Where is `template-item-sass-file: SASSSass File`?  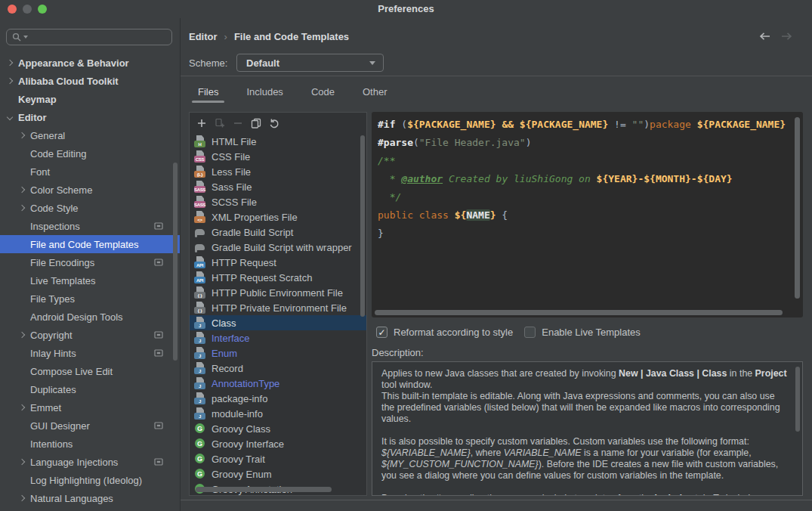 template-item-sass-file: SASSSass File is located at coordinates (278, 187).